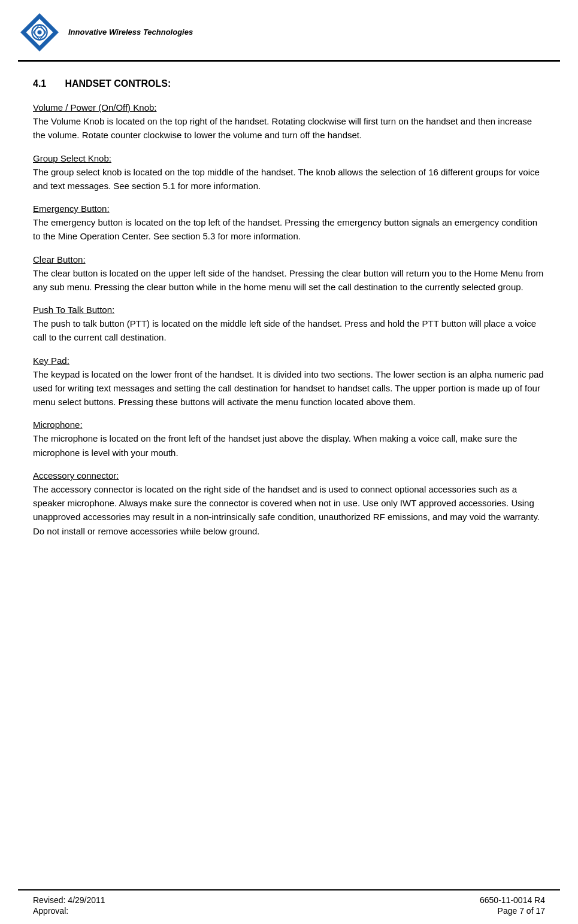 The image size is (578, 924). I want to click on revised-label: Revised: 4/29/2011, so click(69, 900).